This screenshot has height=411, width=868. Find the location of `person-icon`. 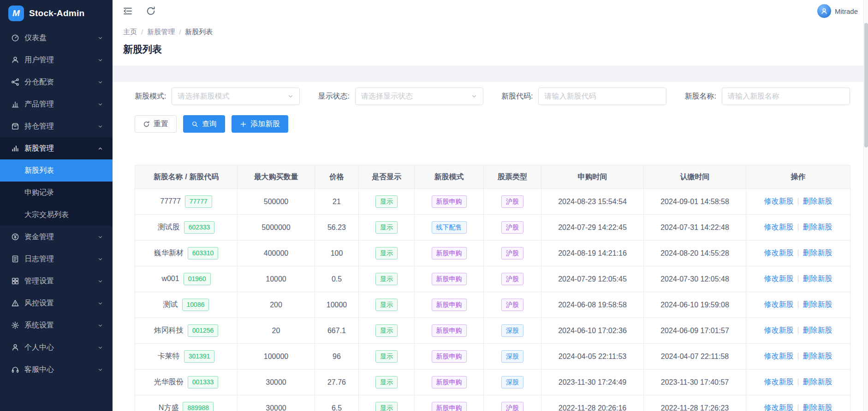

person-icon is located at coordinates (15, 347).